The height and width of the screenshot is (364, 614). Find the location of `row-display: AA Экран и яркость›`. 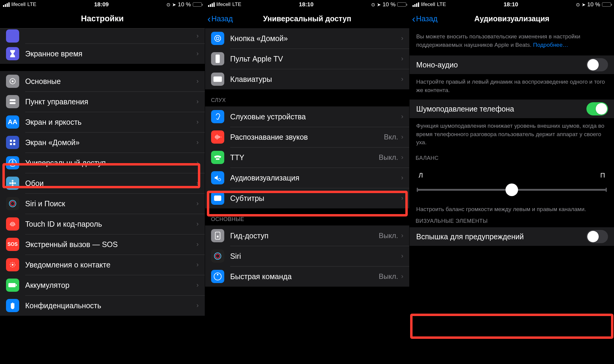

row-display: AA Экран и яркость› is located at coordinates (103, 122).